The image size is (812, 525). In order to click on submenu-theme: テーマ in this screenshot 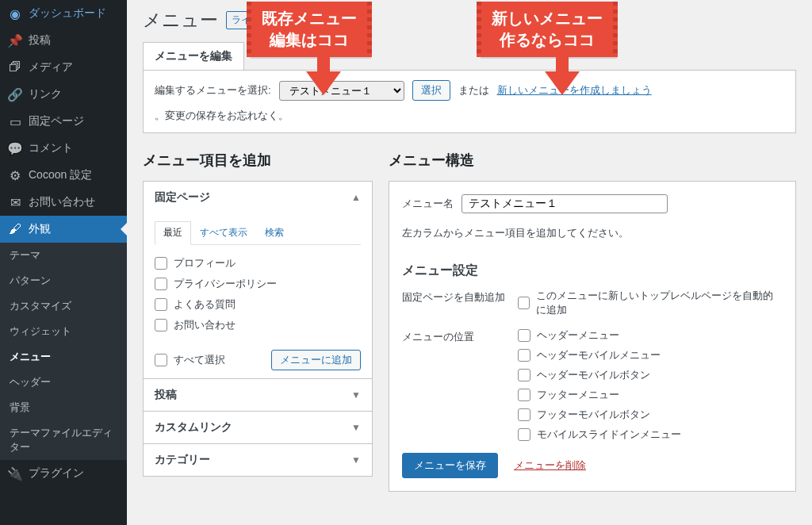, I will do `click(63, 255)`.